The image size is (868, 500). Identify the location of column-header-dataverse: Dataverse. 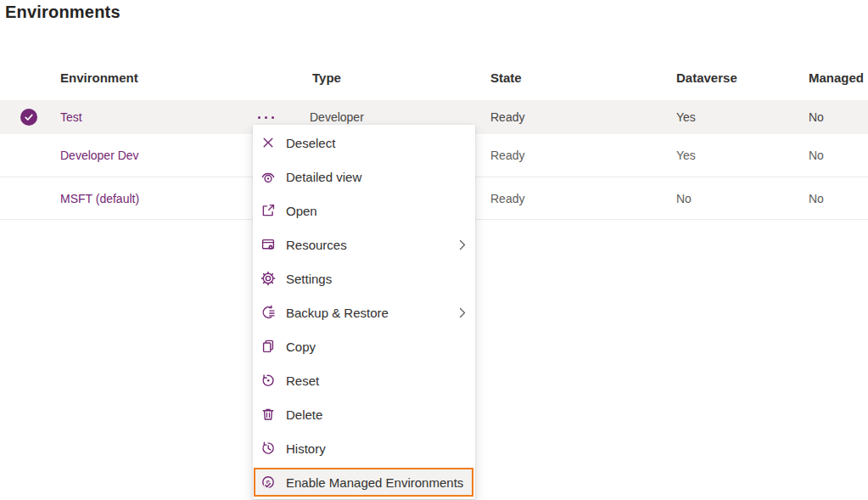
(707, 78).